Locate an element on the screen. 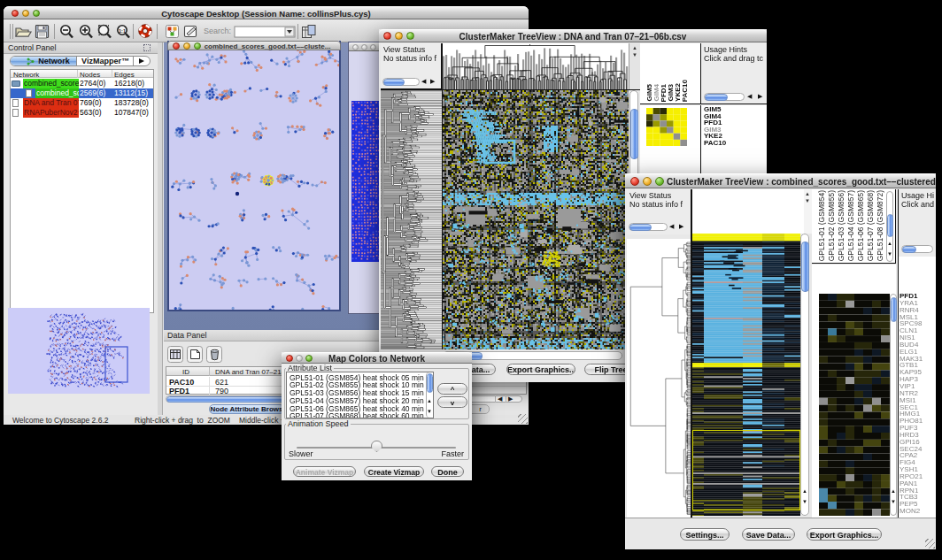 This screenshot has width=942, height=560. svg-text: Search: is located at coordinates (218, 31).